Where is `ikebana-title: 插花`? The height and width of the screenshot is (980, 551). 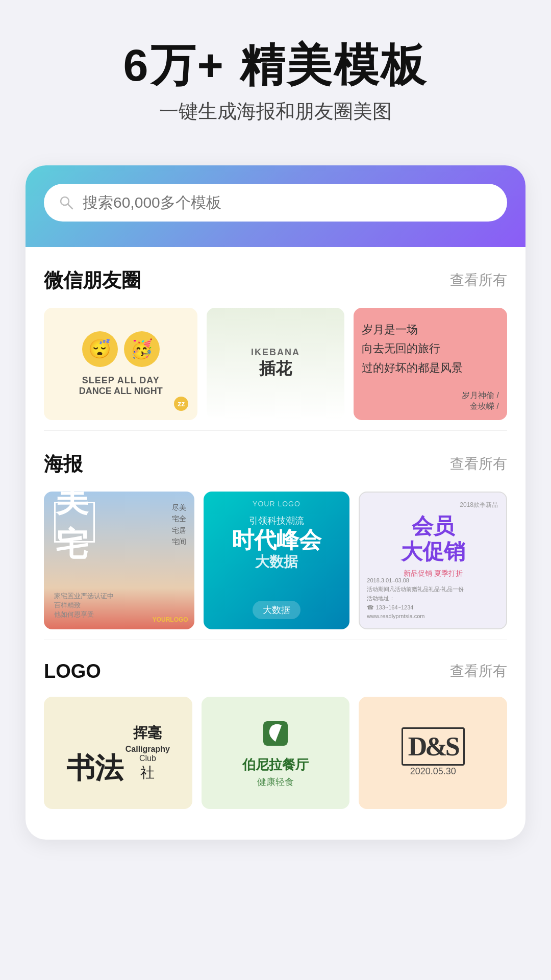 ikebana-title: 插花 is located at coordinates (276, 369).